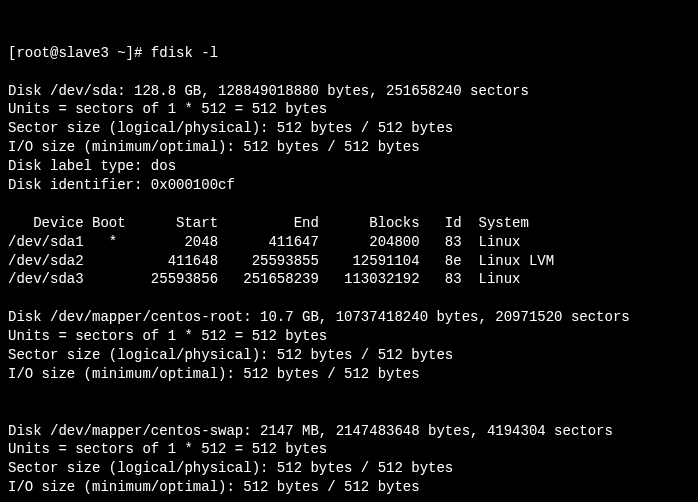  I want to click on shell-prompt: [root@slave3 ~]#, so click(80, 53).